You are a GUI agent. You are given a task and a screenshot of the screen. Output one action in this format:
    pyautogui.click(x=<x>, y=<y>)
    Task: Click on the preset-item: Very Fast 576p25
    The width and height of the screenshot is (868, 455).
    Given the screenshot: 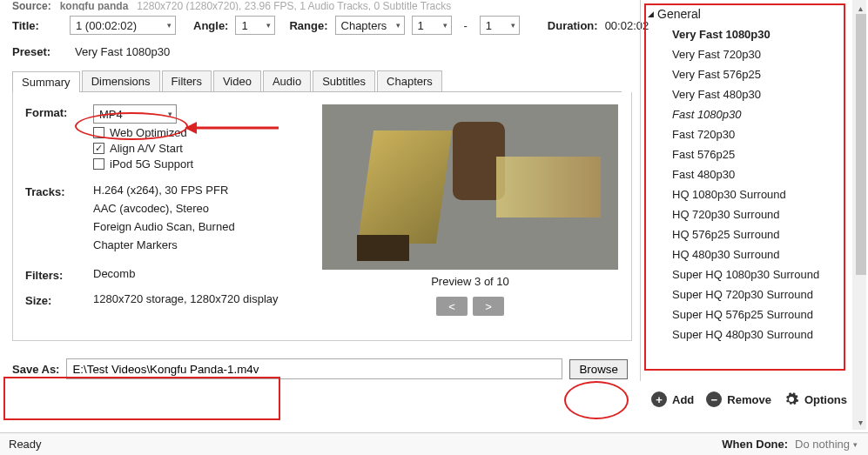 What is the action you would take?
    pyautogui.click(x=749, y=75)
    